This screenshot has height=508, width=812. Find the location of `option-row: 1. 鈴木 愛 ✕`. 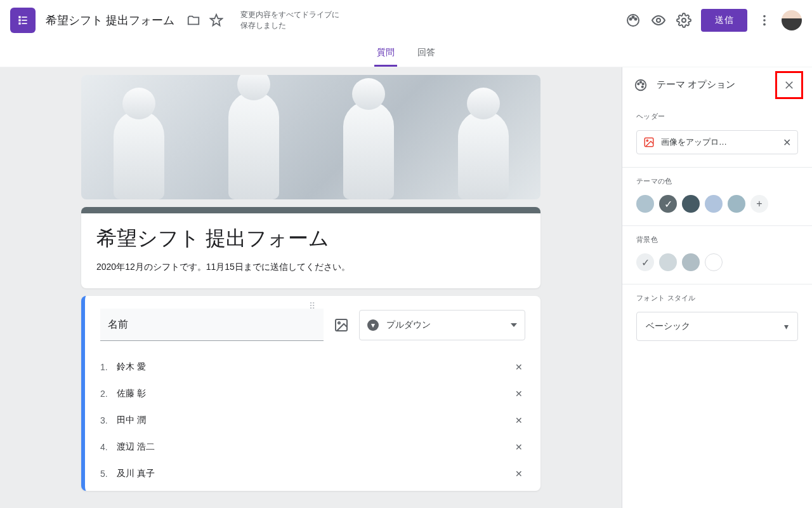

option-row: 1. 鈴木 愛 ✕ is located at coordinates (313, 367).